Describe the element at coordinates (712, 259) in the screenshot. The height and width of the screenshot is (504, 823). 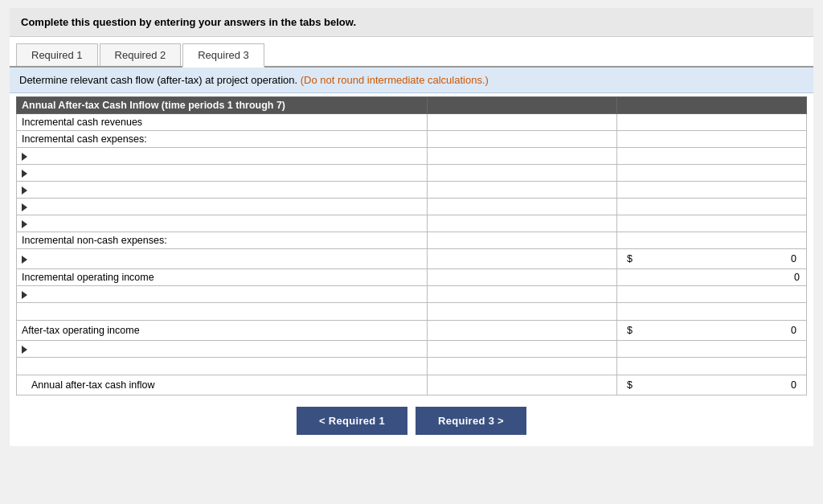
I see `row-dollar-noncash1-col3: $ 0` at that location.